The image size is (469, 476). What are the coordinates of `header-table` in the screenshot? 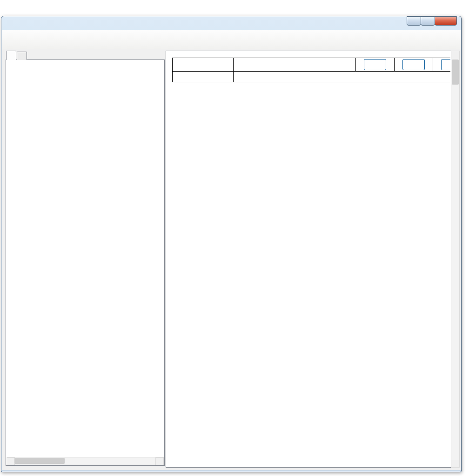 It's located at (311, 70).